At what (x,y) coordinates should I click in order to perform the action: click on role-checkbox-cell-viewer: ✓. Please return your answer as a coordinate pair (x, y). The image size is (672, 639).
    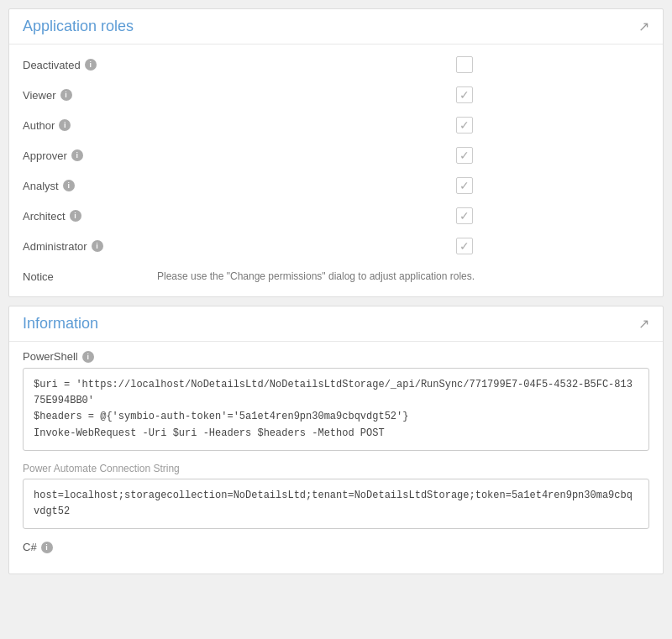
    Looking at the image, I should click on (465, 95).